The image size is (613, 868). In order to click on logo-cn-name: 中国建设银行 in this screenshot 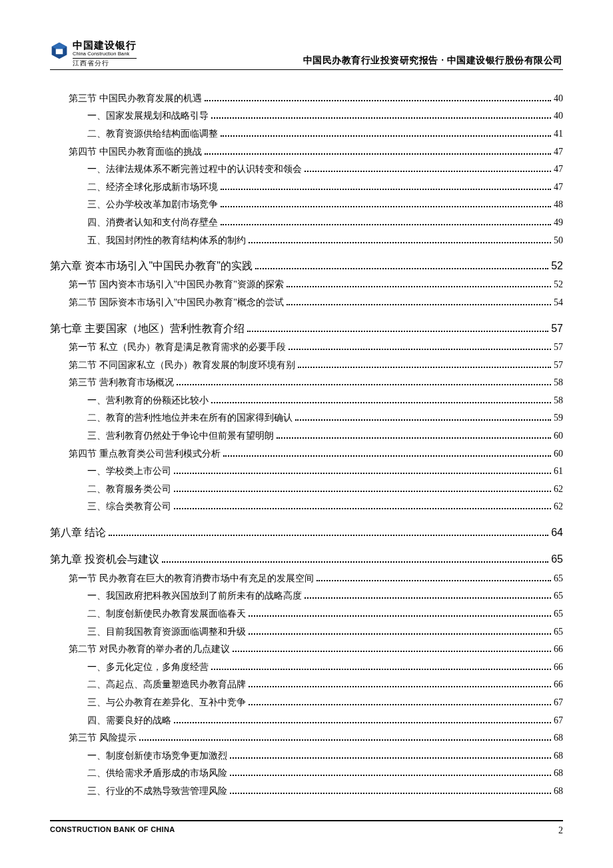, I will do `click(105, 45)`.